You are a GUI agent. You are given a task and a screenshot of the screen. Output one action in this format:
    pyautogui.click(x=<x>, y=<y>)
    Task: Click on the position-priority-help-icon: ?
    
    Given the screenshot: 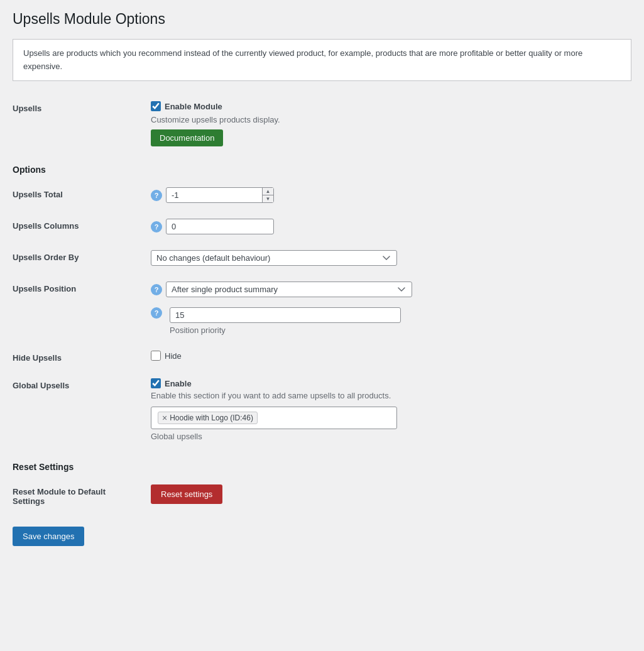 What is the action you would take?
    pyautogui.click(x=156, y=313)
    